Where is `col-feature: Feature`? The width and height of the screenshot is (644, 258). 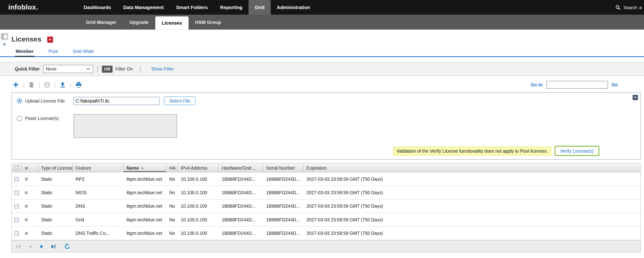
col-feature: Feature is located at coordinates (98, 168).